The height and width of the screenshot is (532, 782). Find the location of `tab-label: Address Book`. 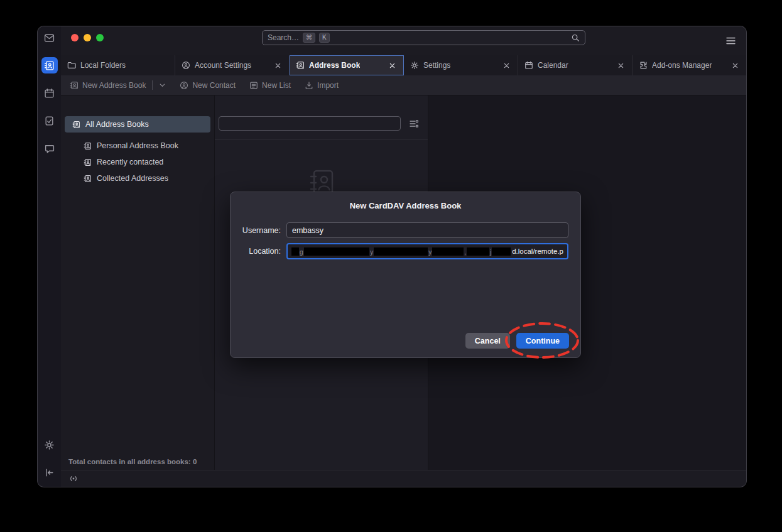

tab-label: Address Book is located at coordinates (334, 65).